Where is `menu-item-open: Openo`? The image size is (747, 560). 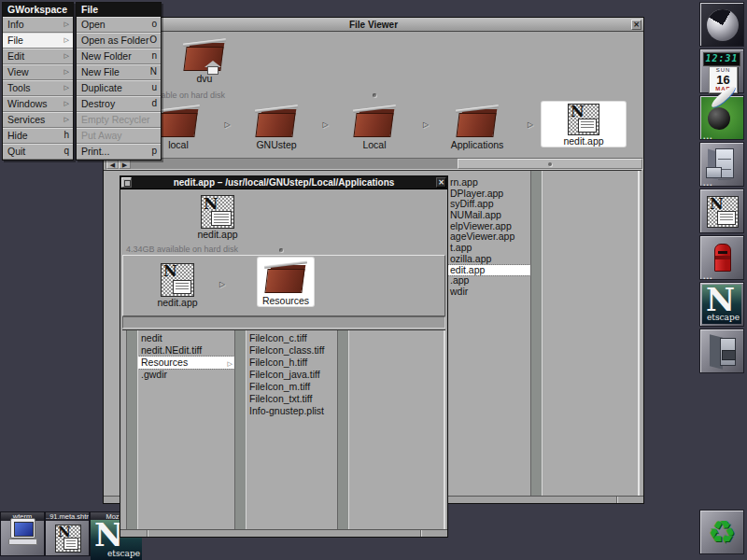 menu-item-open: Openo is located at coordinates (119, 24).